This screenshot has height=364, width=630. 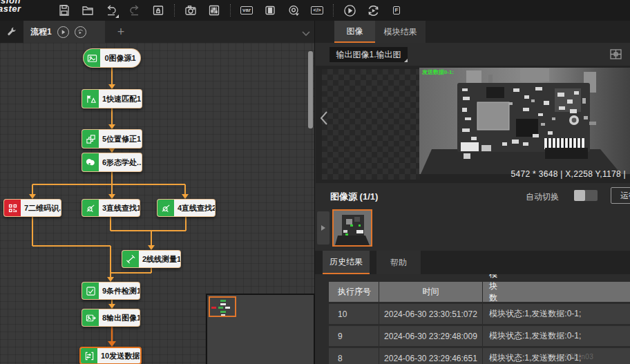 What do you see at coordinates (120, 318) in the screenshot?
I see `flow-node-label: 8输出图像1` at bounding box center [120, 318].